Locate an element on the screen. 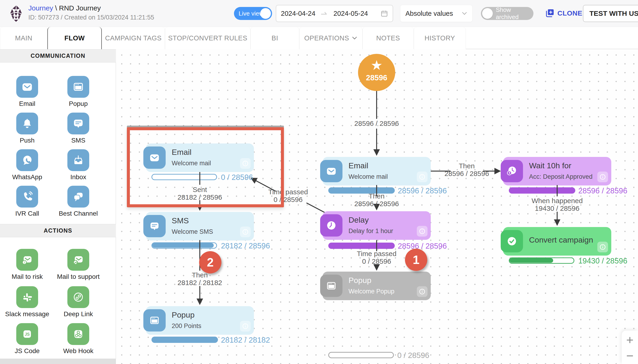 This screenshot has height=364, width=638. tab-stop-convert-rules: STOP/CONVERT RULES is located at coordinates (208, 38).